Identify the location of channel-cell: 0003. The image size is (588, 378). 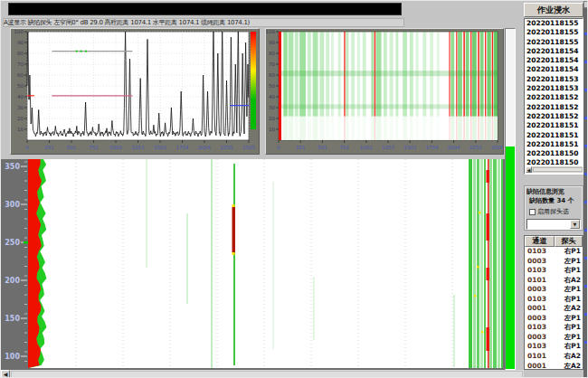
(540, 318).